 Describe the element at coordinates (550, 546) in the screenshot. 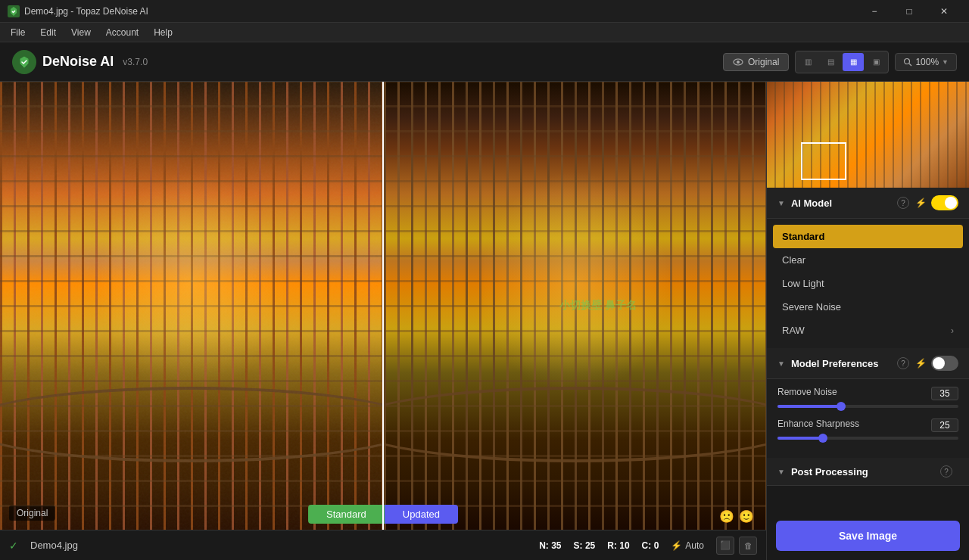

I see `noise-metric: N: 35` at that location.